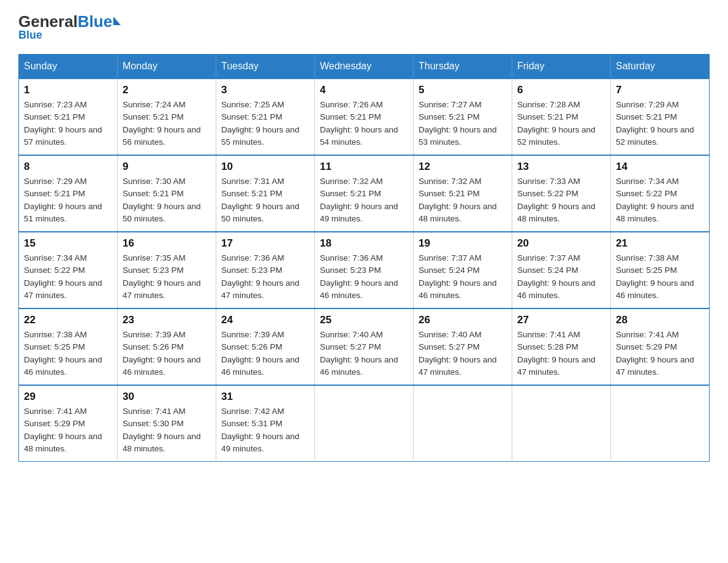 This screenshot has height=563, width=728. I want to click on day-number: 17, so click(265, 243).